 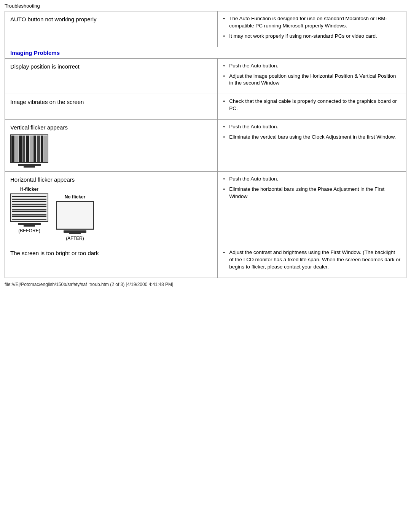 What do you see at coordinates (206, 53) in the screenshot?
I see `section-header-cell: Imaging Problems` at bounding box center [206, 53].